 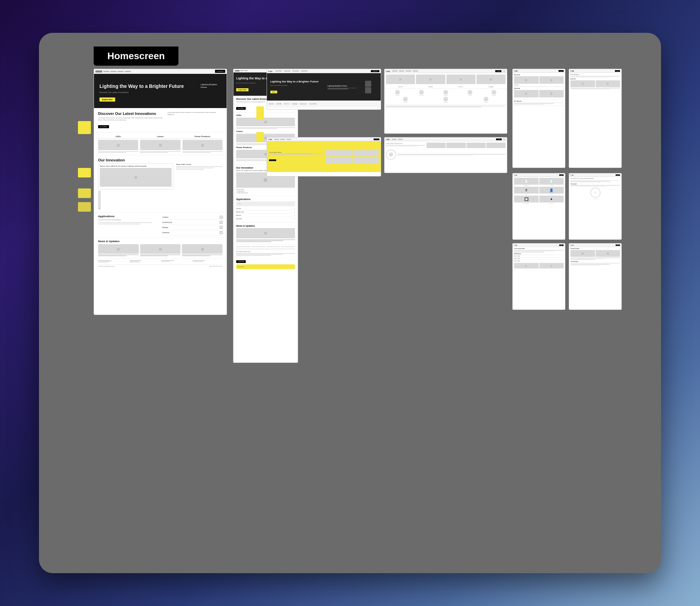 I want to click on mobile-app-search: Search..., so click(x=266, y=204).